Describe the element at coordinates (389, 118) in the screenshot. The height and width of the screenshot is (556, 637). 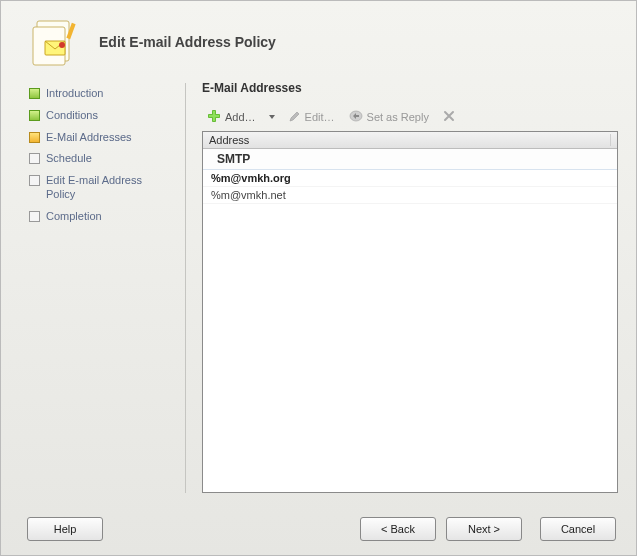
I see `set-as-reply-button: Set as Reply` at that location.